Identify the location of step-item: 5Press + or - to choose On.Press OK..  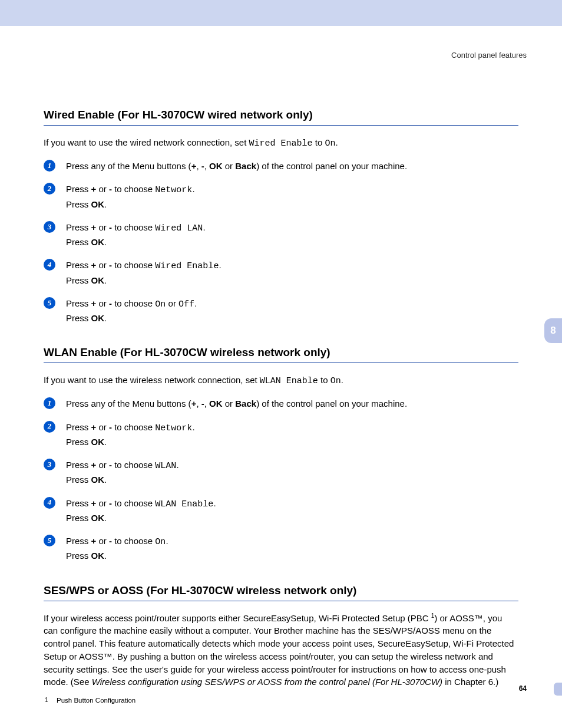
(281, 548).